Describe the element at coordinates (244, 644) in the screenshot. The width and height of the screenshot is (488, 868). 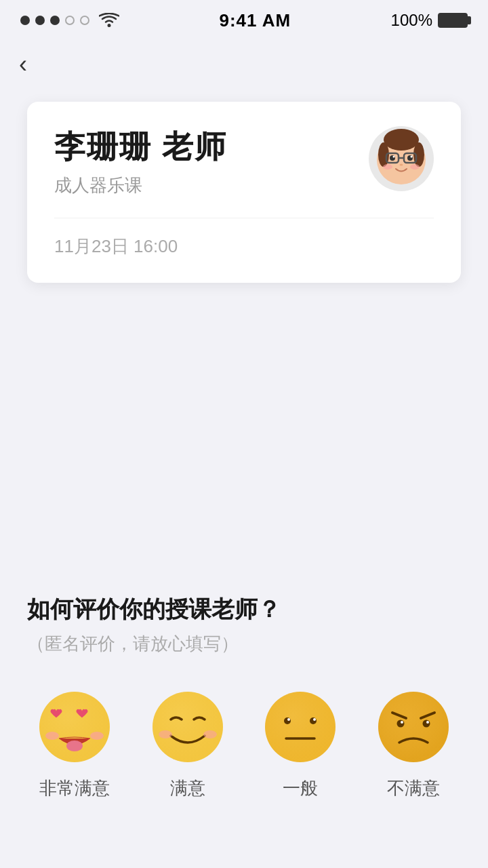
I see `rating-hint: （匿名评价，请放心填写）` at that location.